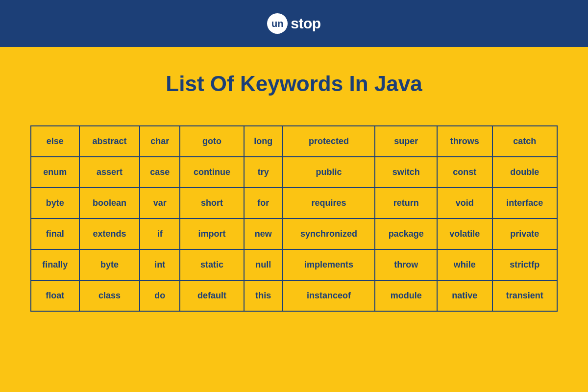 Image resolution: width=588 pixels, height=392 pixels. What do you see at coordinates (55, 265) in the screenshot?
I see `keyword-cell: finally` at bounding box center [55, 265].